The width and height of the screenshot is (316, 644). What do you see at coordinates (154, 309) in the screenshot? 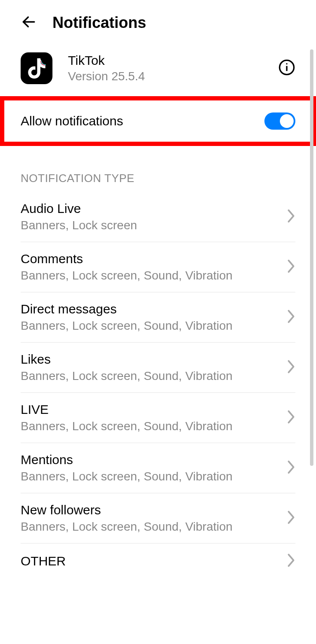
I see `item-title: Direct messages` at bounding box center [154, 309].